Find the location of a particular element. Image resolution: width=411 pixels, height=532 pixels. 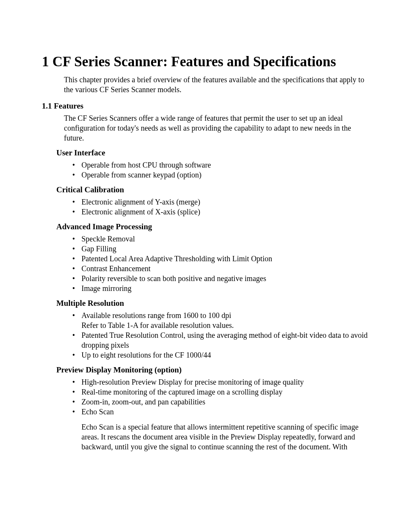

list-item: High-resolution Preview Display for prec… is located at coordinates (223, 382).